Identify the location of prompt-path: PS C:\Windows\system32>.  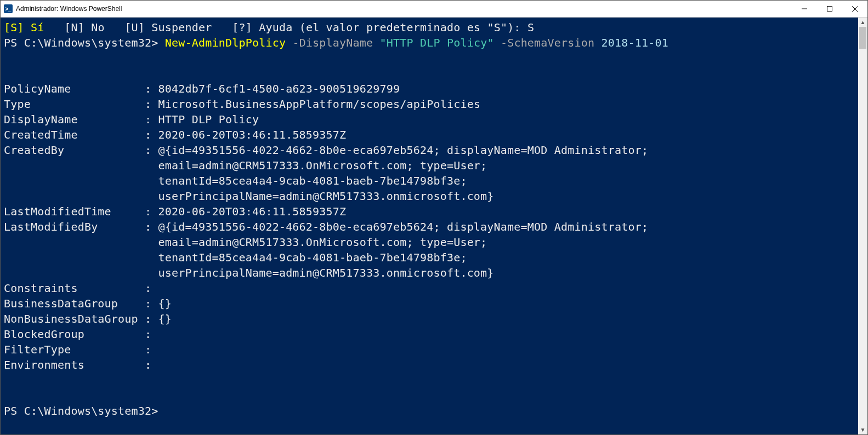
(81, 43).